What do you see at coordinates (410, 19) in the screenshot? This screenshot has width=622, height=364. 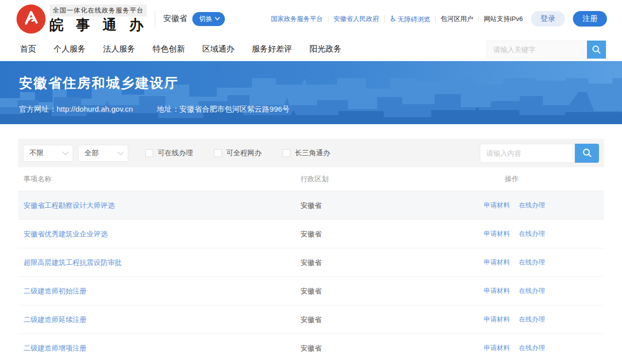 I see `link-accessibility: ♿无障碍浏览` at bounding box center [410, 19].